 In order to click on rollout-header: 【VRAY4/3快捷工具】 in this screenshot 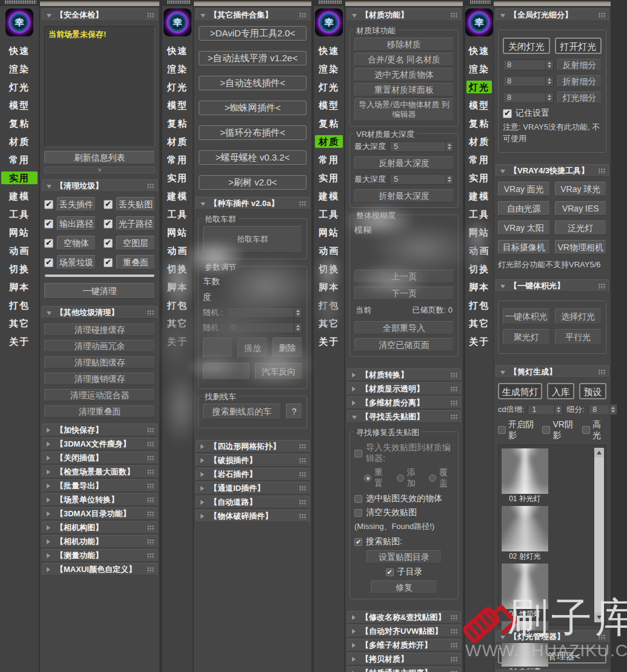, I will do `click(552, 171)`.